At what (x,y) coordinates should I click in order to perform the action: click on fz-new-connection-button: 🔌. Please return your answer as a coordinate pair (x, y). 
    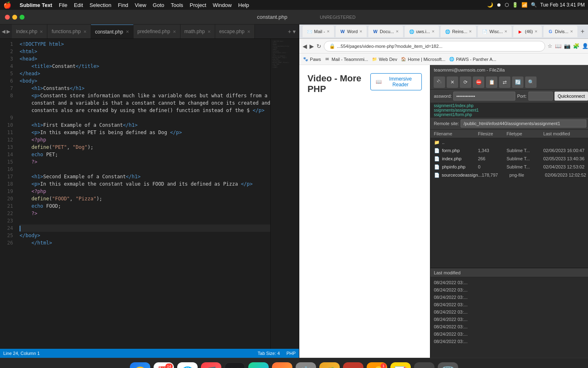
    Looking at the image, I should click on (439, 82).